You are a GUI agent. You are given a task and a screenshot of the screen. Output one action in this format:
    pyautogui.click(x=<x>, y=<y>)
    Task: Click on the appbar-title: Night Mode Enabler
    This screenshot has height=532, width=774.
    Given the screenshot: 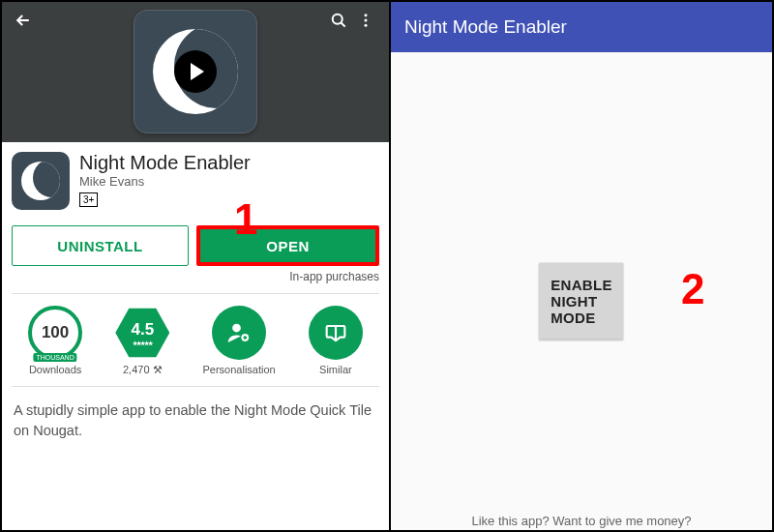 What is the action you would take?
    pyautogui.click(x=486, y=27)
    